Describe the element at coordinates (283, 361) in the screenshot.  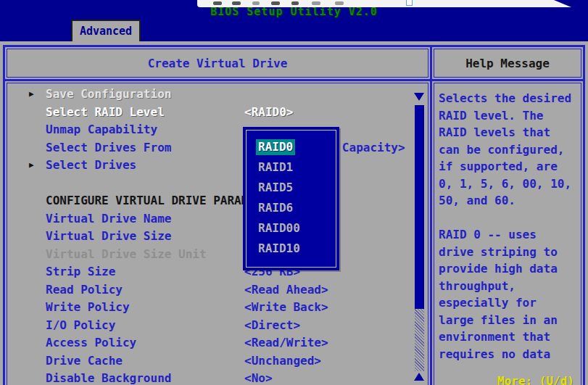
I see `menu-item-value: <Unchanged>` at that location.